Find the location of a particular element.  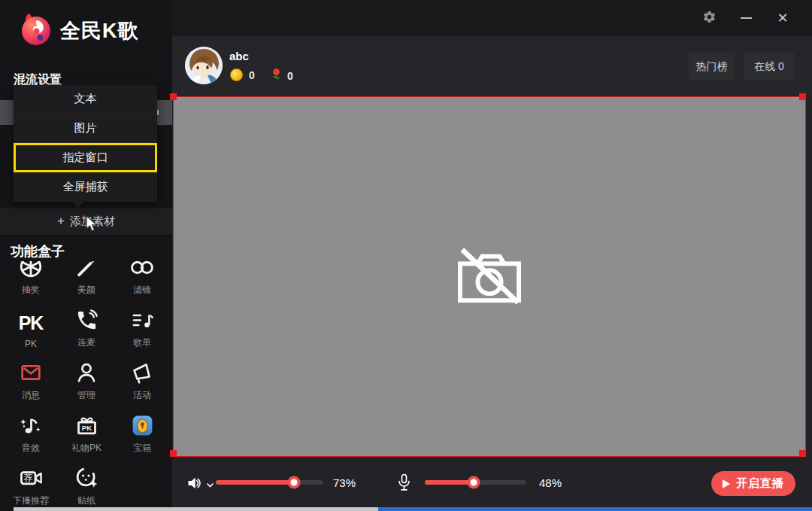

toolbox-item-pk: PK PK is located at coordinates (31, 329).